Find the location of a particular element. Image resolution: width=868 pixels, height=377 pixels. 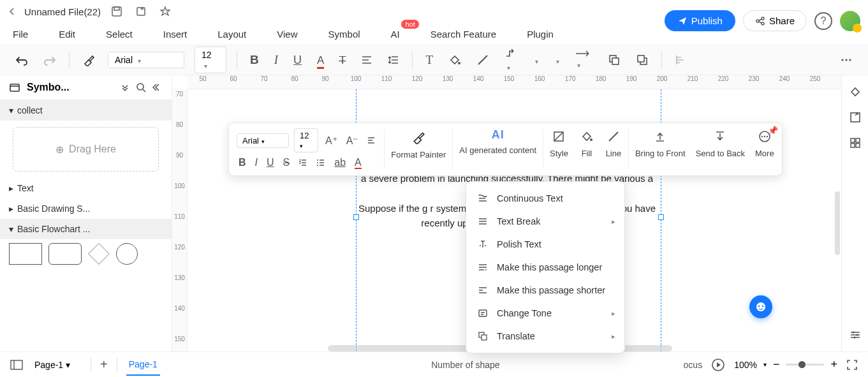

float-size-select: 12 ▾ is located at coordinates (306, 140).